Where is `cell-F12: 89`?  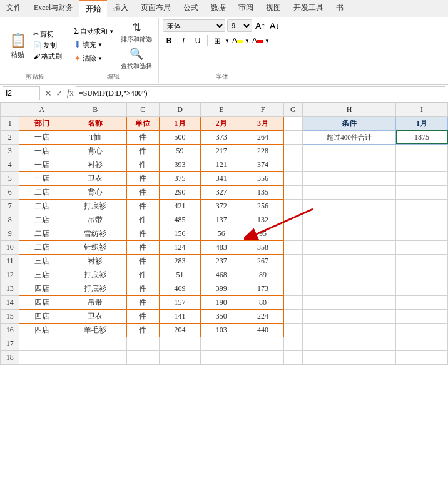
cell-F12: 89 is located at coordinates (263, 275).